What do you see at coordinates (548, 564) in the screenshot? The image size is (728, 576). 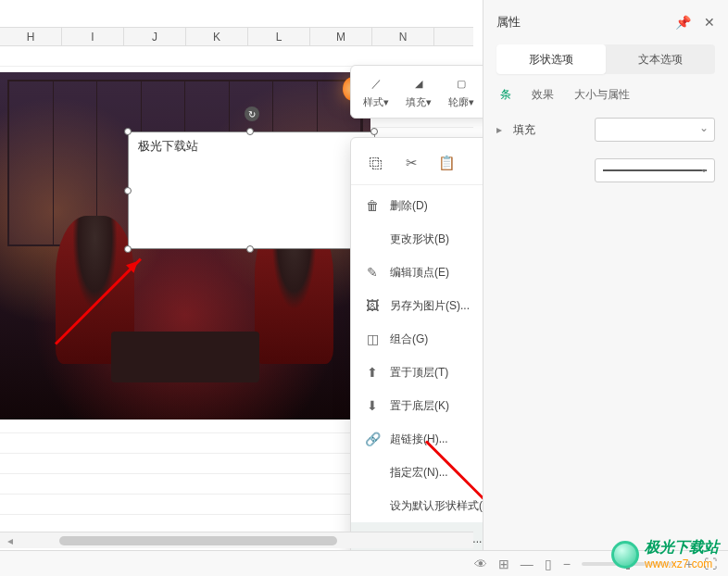 I see `page-view-icon: ▯` at bounding box center [548, 564].